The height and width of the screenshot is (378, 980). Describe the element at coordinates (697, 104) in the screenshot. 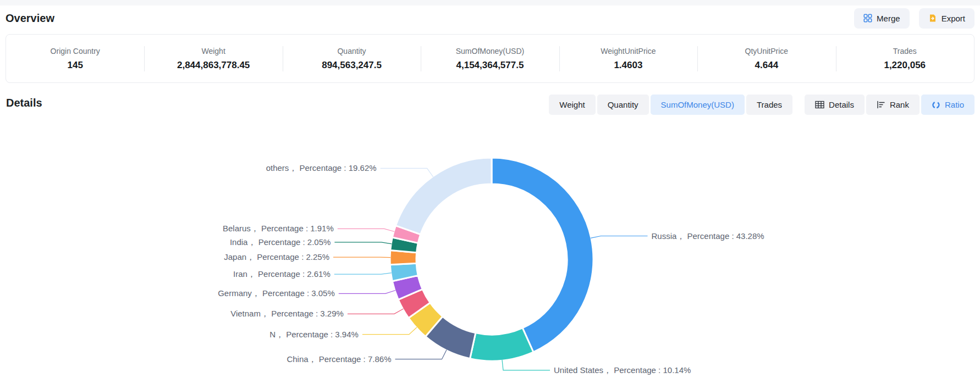

I see `tab-label: SumOfMoney(USD)` at that location.